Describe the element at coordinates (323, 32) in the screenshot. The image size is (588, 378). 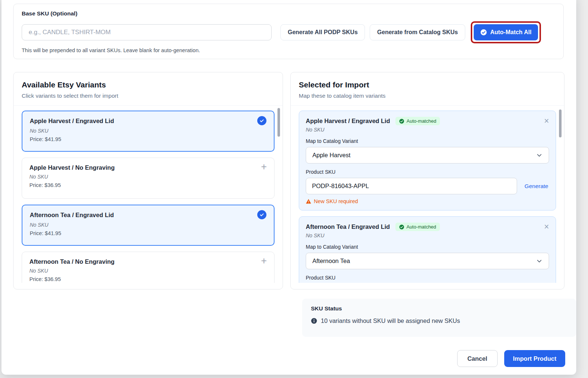
I see `generate-all-podp-skus-button: Generate All PODP SKUs` at that location.